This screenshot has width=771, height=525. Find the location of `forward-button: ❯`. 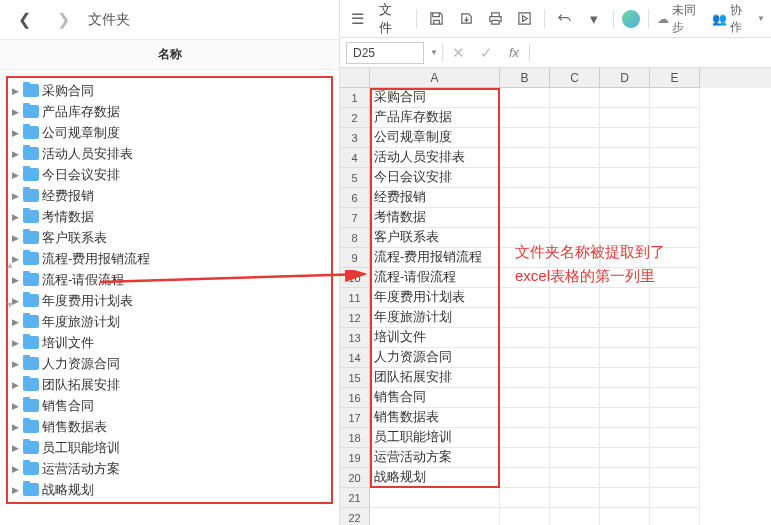

forward-button: ❯ is located at coordinates (64, 20).